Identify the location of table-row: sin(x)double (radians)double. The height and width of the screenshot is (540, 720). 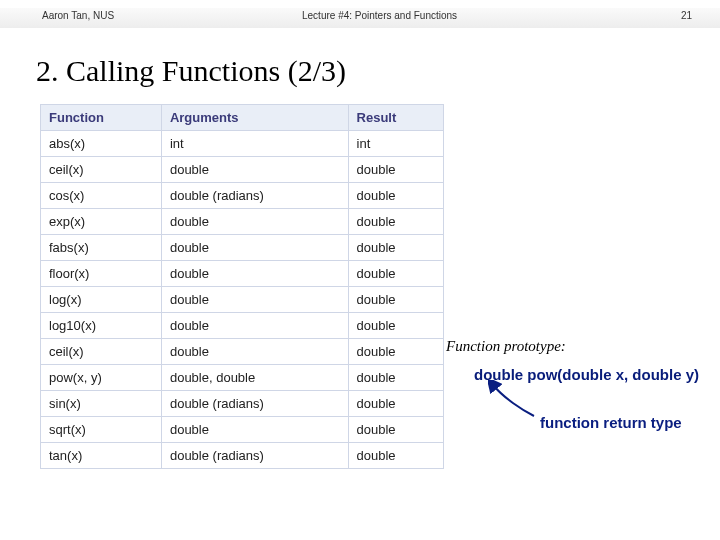
(242, 404).